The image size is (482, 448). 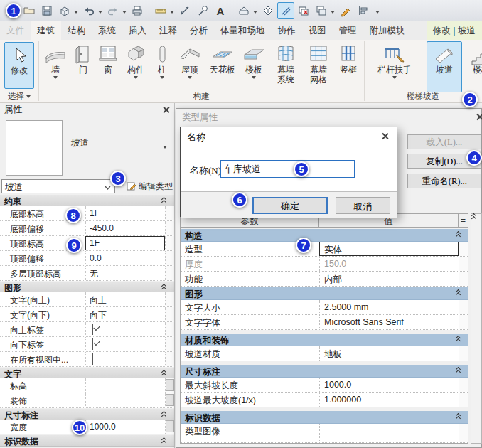 What do you see at coordinates (107, 31) in the screenshot?
I see `tab-systems: 系统` at bounding box center [107, 31].